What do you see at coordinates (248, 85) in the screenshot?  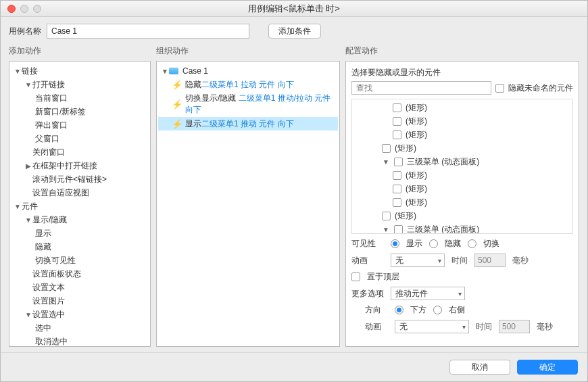 I see `org-action-1: ⚡隐藏 二级菜单1 拉动 元件 向下` at bounding box center [248, 85].